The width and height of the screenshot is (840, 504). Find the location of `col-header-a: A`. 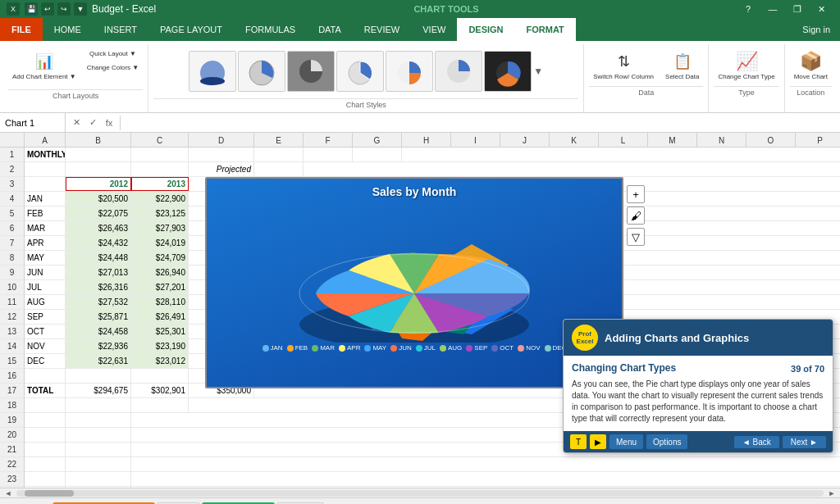

col-header-a: A is located at coordinates (45, 140).